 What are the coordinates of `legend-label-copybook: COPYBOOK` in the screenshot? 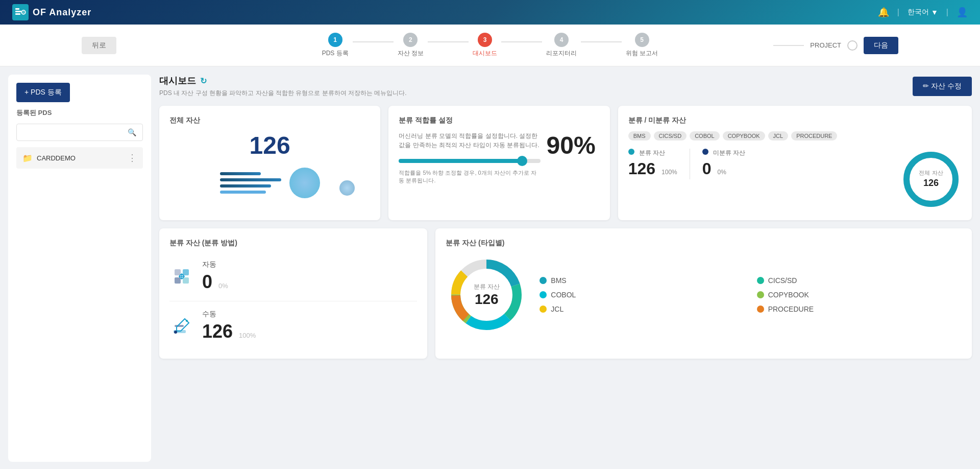 It's located at (789, 295).